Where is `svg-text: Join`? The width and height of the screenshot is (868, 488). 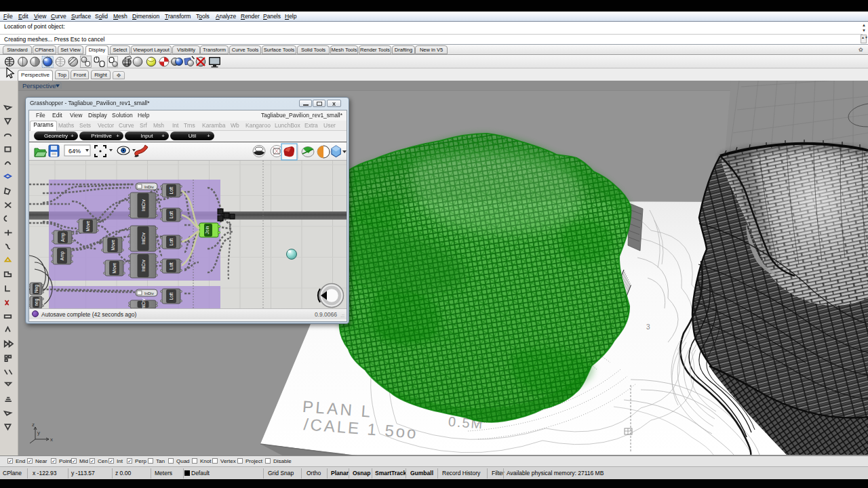
svg-text: Join is located at coordinates (208, 230).